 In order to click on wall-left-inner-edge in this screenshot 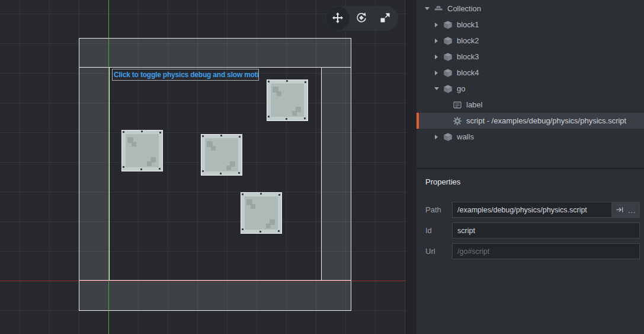, I will do `click(109, 174)`.